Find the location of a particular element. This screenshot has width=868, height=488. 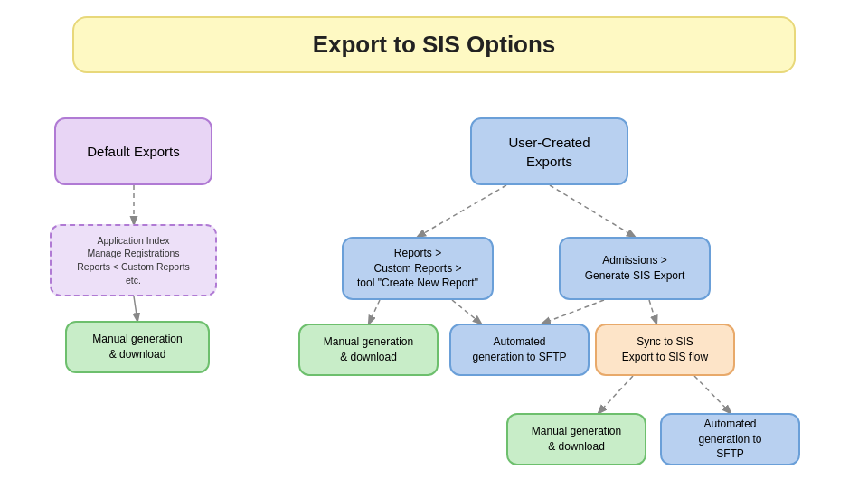

sync-sis-node: Sync to SIS Export to SIS flow is located at coordinates (665, 350).